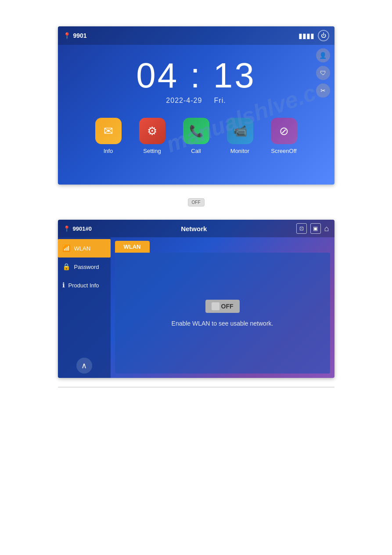  I want to click on bottom-divider, so click(196, 387).